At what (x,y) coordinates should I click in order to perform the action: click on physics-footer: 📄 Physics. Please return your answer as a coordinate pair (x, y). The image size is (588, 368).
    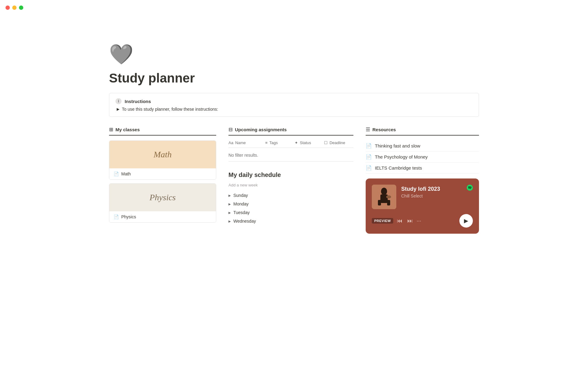
    Looking at the image, I should click on (163, 217).